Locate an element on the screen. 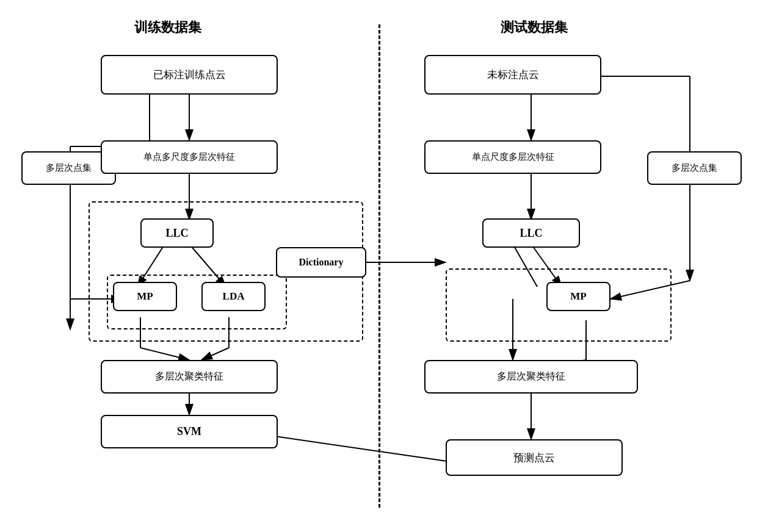  label-mp-test: MP is located at coordinates (578, 297).